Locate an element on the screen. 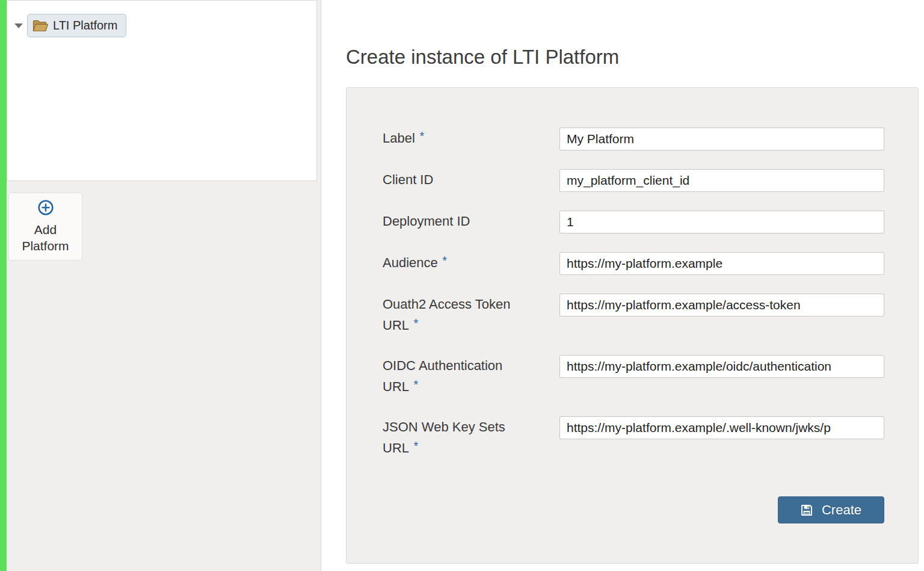  tree-row: LTI Platform is located at coordinates (165, 25).